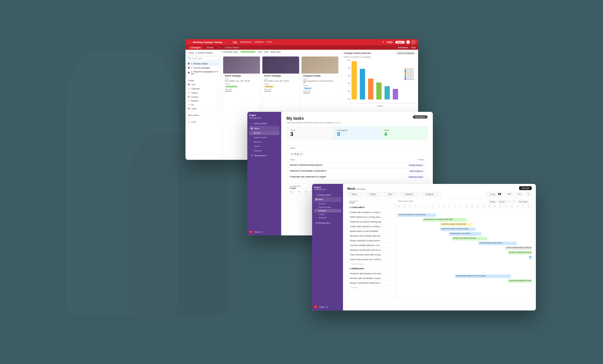 The width and height of the screenshot is (603, 364). I want to click on stat-done: Done4, so click(404, 133).